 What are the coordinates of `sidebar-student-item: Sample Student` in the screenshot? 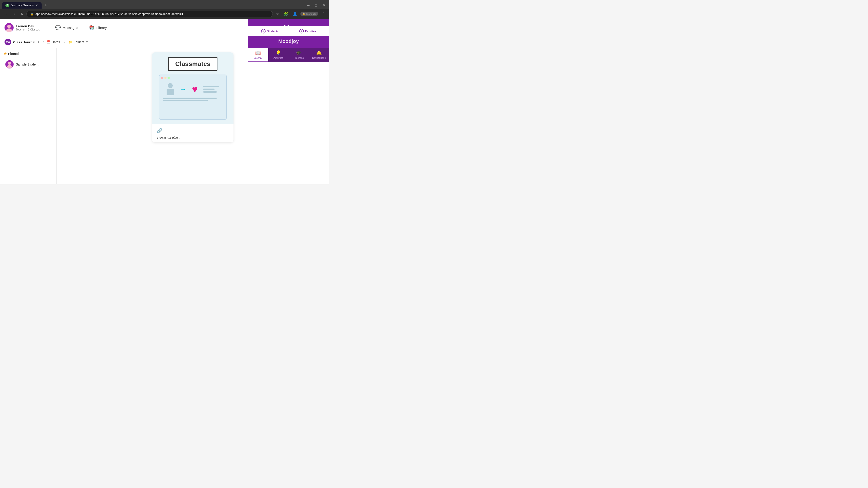 It's located at (28, 65).